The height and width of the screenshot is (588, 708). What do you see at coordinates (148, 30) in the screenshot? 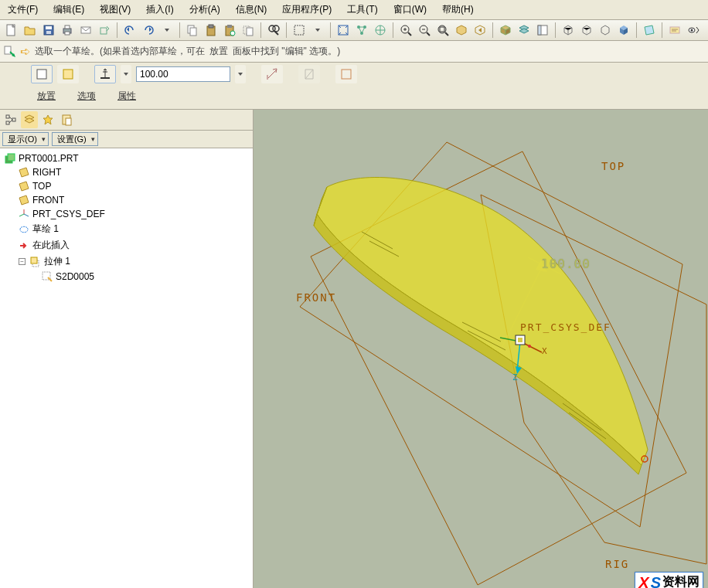
I see `redo-icon` at bounding box center [148, 30].